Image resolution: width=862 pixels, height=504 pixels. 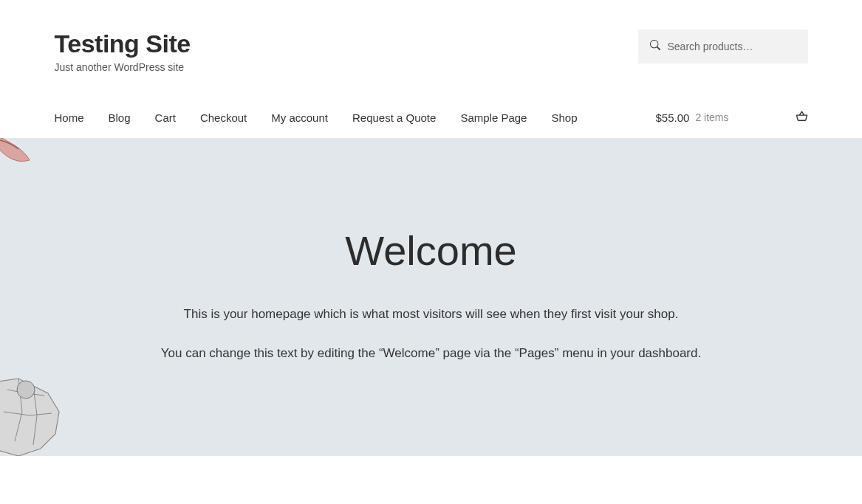 What do you see at coordinates (21, 153) in the screenshot?
I see `hero-decoration-top` at bounding box center [21, 153].